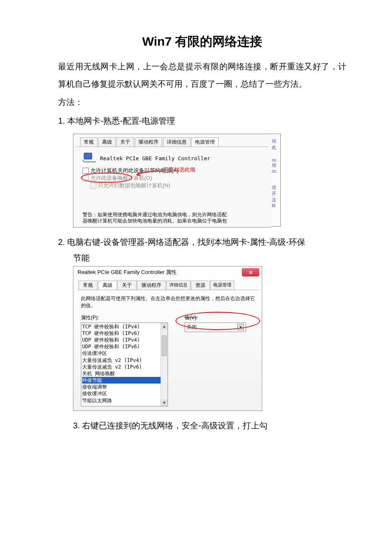 The width and height of the screenshot is (392, 555). Describe the element at coordinates (125, 360) in the screenshot. I see `list-item: 大量传送减负 v2 (IPv4)` at that location.